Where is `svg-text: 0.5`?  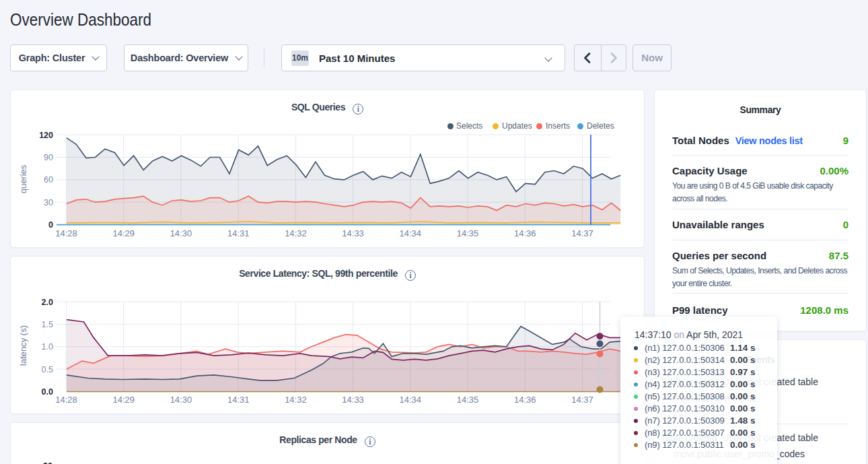
svg-text: 0.5 is located at coordinates (47, 370).